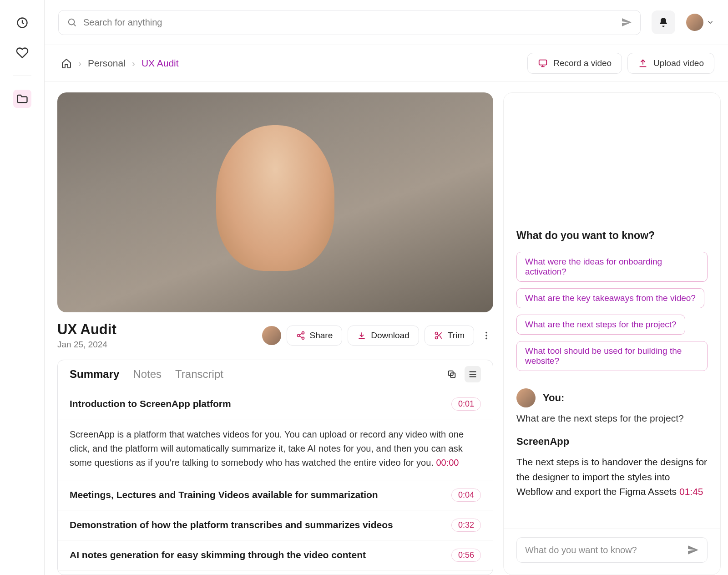 This screenshot has width=728, height=575. Describe the element at coordinates (450, 336) in the screenshot. I see `trim-button: Trim` at that location.